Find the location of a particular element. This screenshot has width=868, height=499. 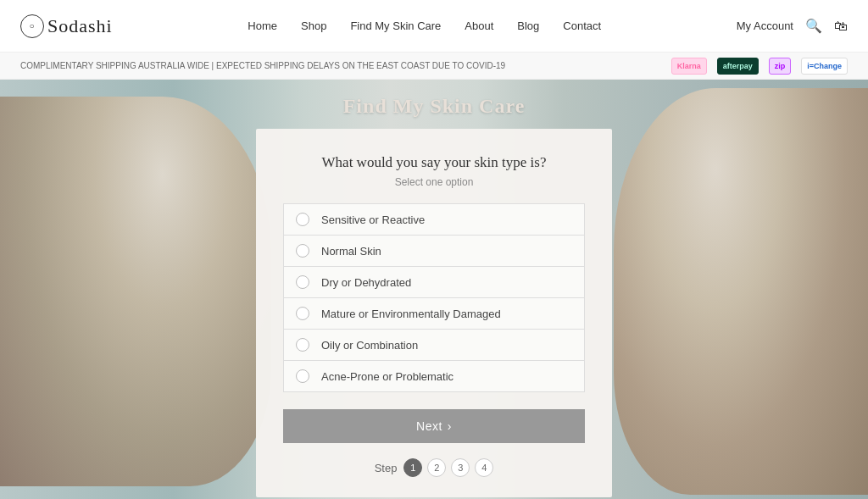

payment-badge-afterpay: afterpay is located at coordinates (737, 66).